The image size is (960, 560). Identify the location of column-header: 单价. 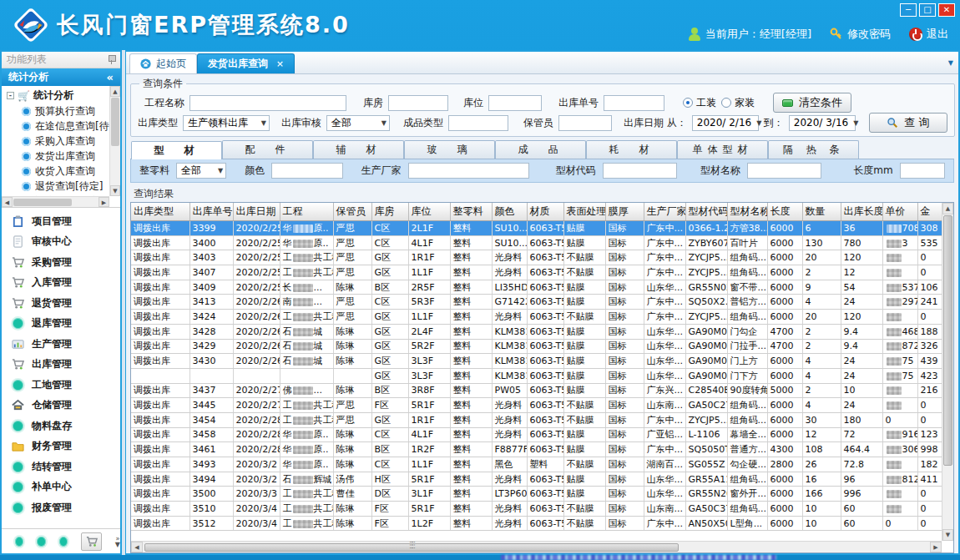
(900, 212).